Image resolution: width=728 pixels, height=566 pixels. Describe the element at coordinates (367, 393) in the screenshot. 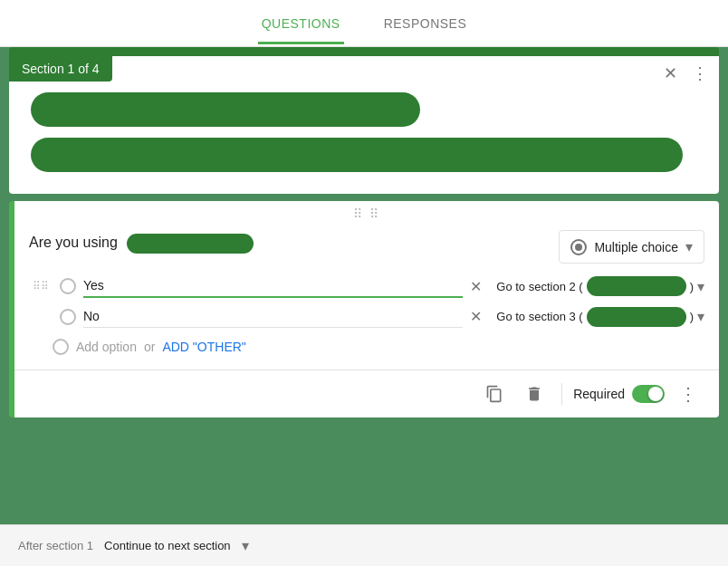

I see `card-footer: Required ⋮` at that location.